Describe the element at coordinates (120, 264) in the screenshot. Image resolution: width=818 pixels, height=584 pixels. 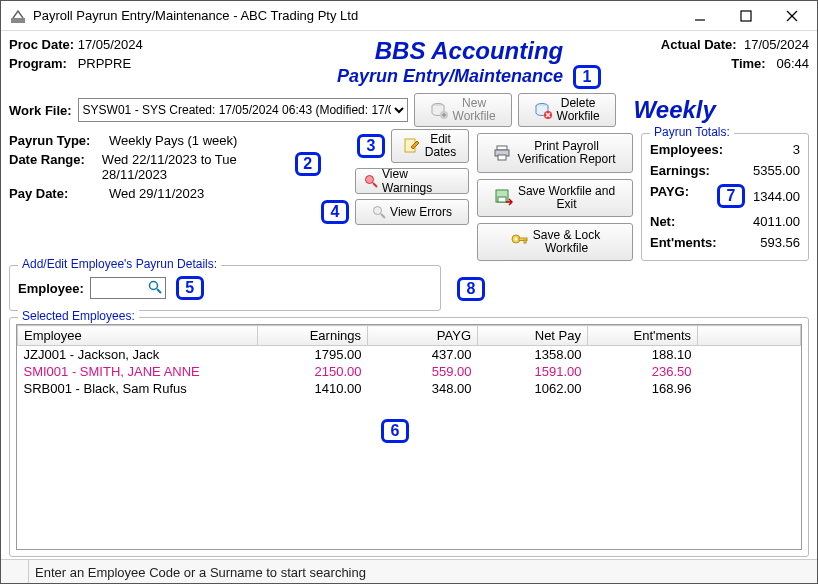
I see `addedit-legend: Add/Edit Employee's Payrun Details:` at that location.